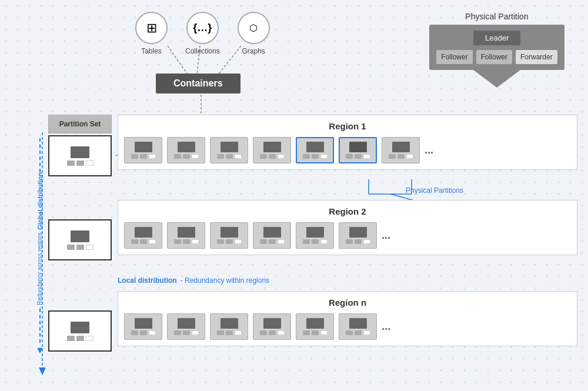 This screenshot has height=391, width=588. What do you see at coordinates (454, 57) in the screenshot?
I see `follower-box-1: Follower` at bounding box center [454, 57].